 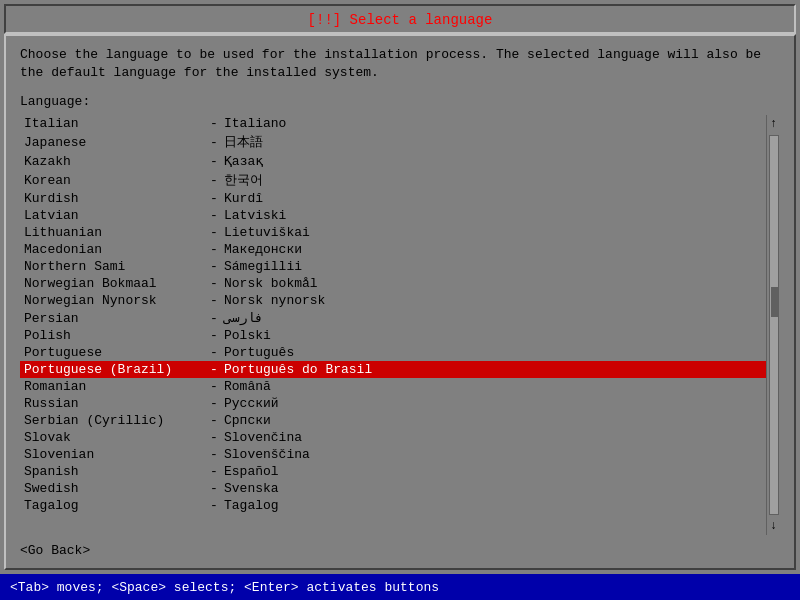 What do you see at coordinates (114, 180) in the screenshot?
I see `language-name: Korean` at bounding box center [114, 180].